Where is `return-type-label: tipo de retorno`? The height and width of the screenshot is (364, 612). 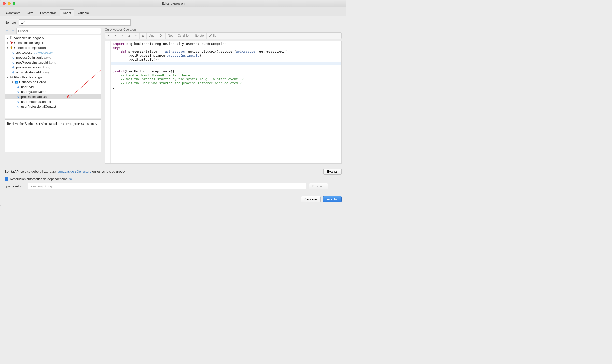
return-type-label: tipo de retorno is located at coordinates (15, 186).